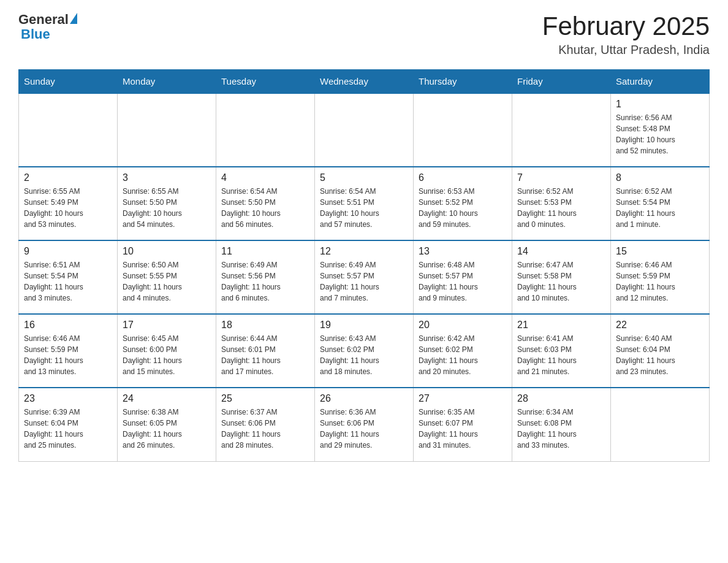  Describe the element at coordinates (660, 251) in the screenshot. I see `day-number: 15` at that location.